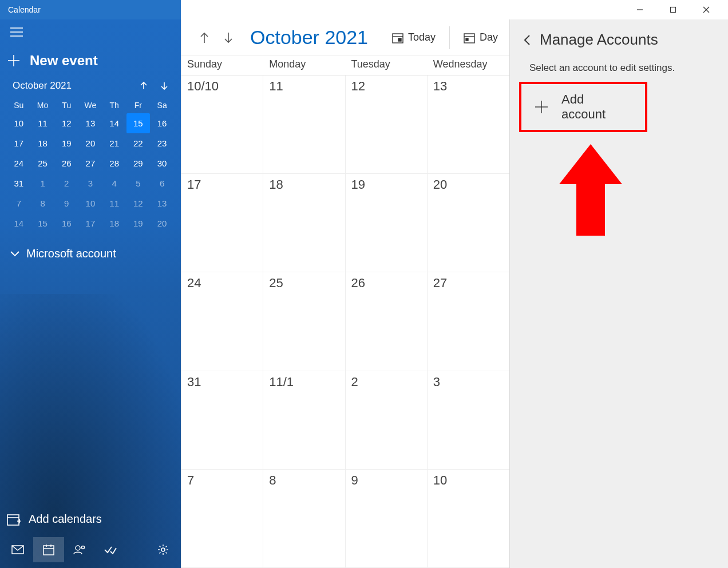  Describe the element at coordinates (387, 420) in the screenshot. I see `calendar-cell: 2` at that location.